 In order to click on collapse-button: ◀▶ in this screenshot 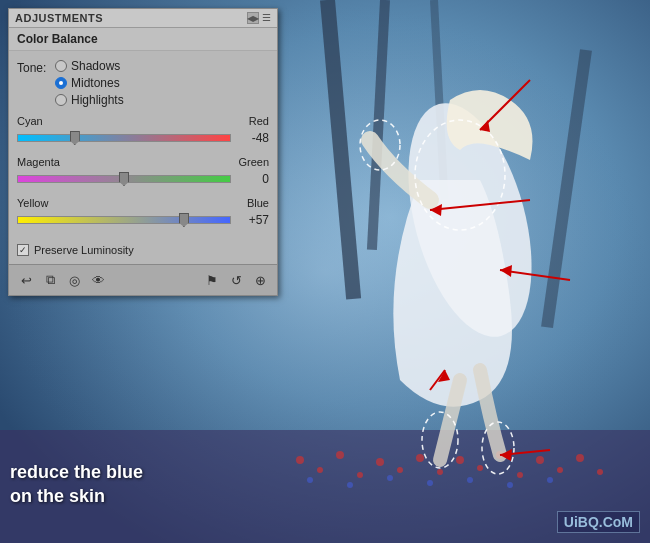, I will do `click(253, 18)`.